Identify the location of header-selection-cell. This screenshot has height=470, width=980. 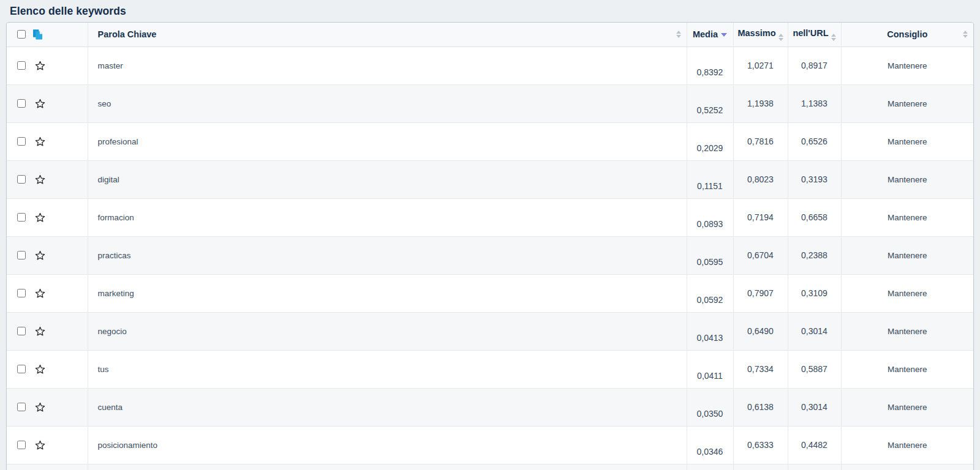
(47, 34).